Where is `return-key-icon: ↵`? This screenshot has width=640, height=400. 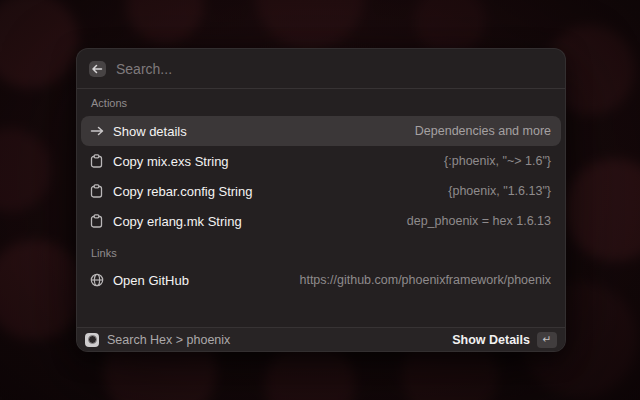
return-key-icon: ↵ is located at coordinates (547, 340).